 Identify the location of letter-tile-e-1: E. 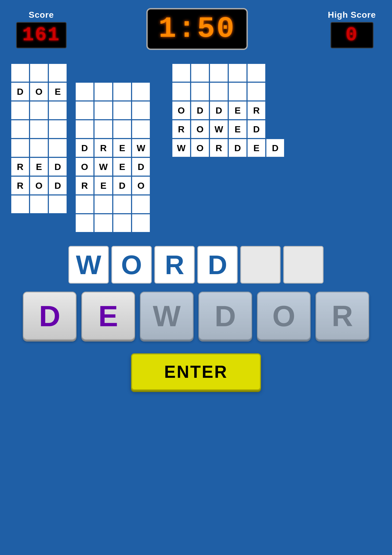
(108, 316).